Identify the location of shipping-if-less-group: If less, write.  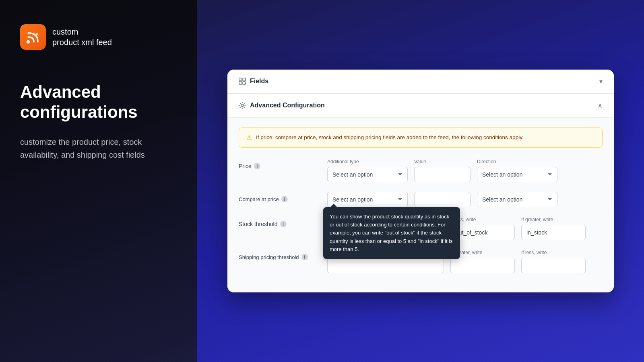
(553, 261).